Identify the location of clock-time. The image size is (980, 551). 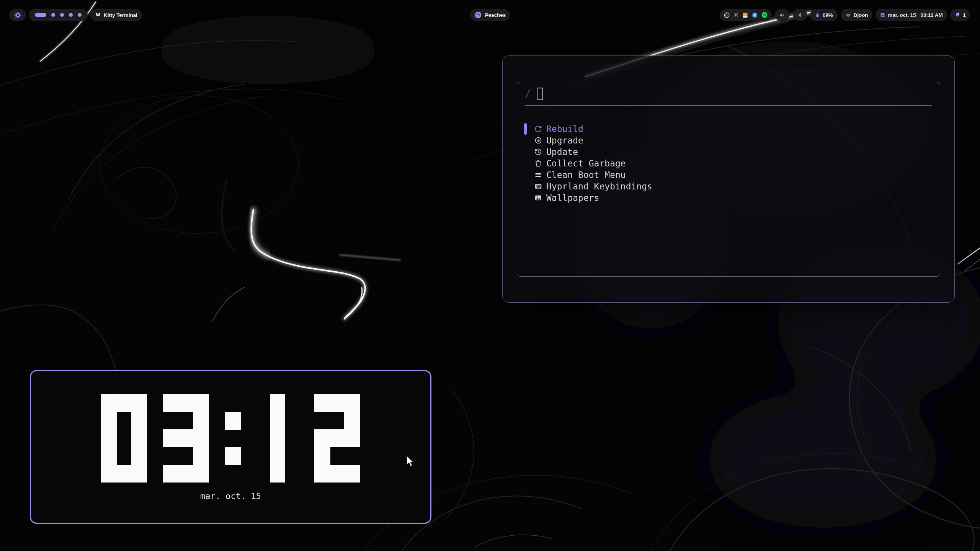
(230, 439).